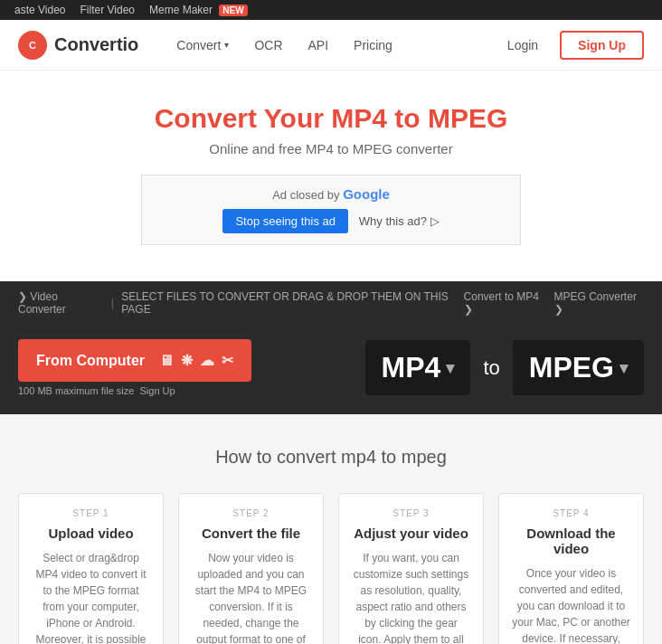 Image resolution: width=662 pixels, height=644 pixels. I want to click on logo-text: Convertio, so click(96, 45).